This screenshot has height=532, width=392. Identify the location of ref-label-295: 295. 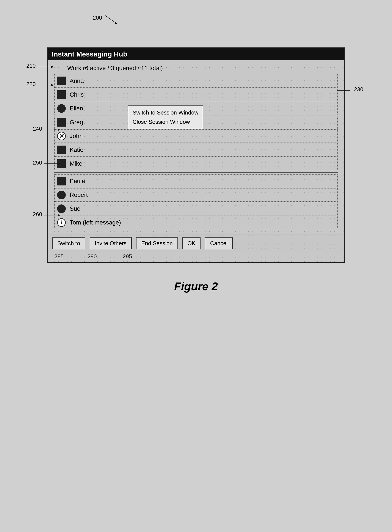
(127, 257).